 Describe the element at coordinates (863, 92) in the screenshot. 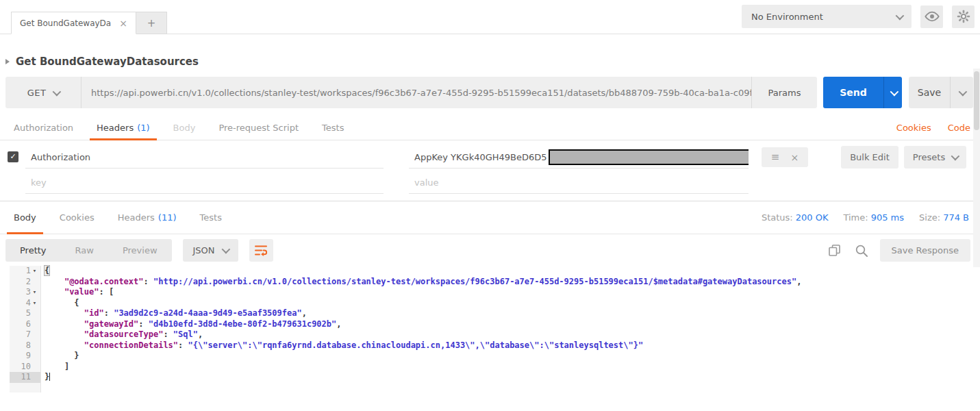

I see `send-button-group: Send` at that location.